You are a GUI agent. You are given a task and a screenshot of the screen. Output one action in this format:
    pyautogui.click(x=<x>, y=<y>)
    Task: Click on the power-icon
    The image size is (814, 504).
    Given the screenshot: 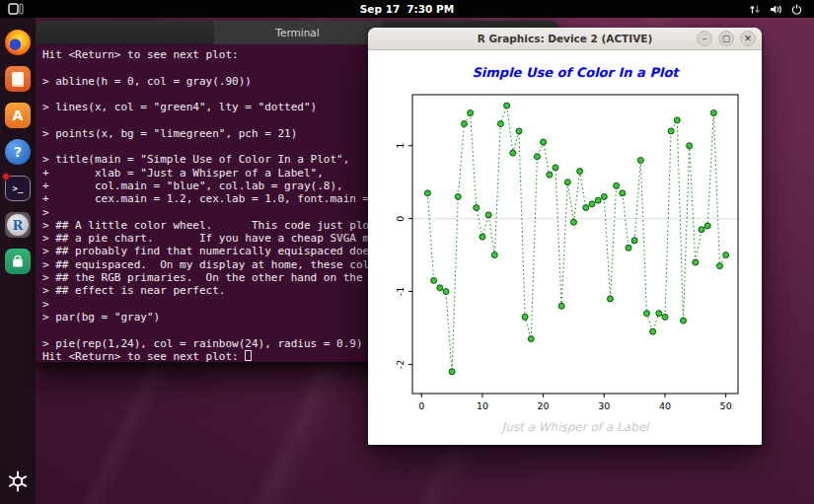 What is the action you would take?
    pyautogui.click(x=797, y=10)
    